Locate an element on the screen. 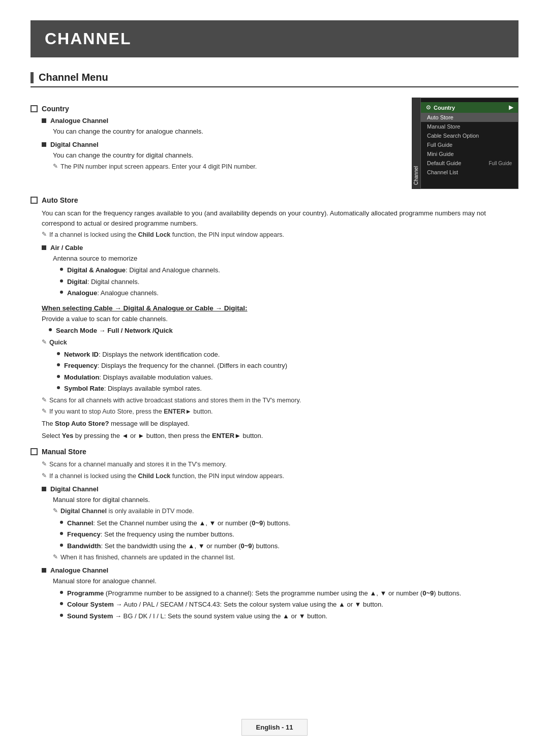 The height and width of the screenshot is (756, 549). manual-note2: ✎ If a channel is locked using the Child… is located at coordinates (280, 477).